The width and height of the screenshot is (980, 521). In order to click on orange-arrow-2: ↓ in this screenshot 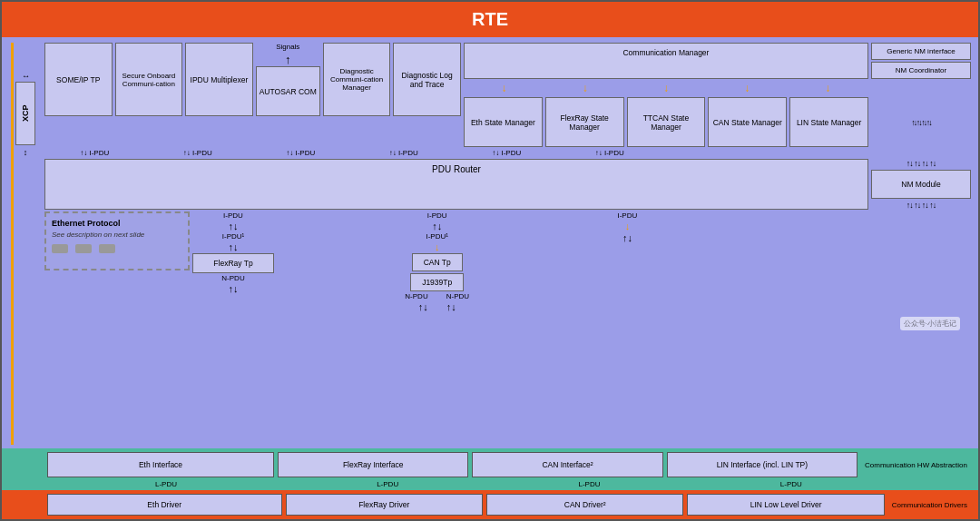, I will do `click(585, 88)`.